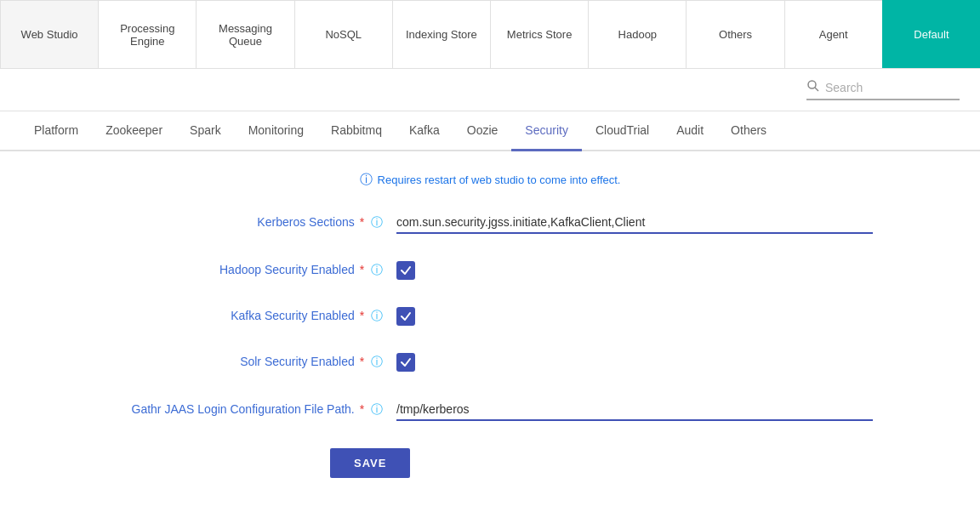 This screenshot has width=980, height=529. What do you see at coordinates (288, 270) in the screenshot?
I see `label-text-hadoop-security: Hadoop Security Enabled` at bounding box center [288, 270].